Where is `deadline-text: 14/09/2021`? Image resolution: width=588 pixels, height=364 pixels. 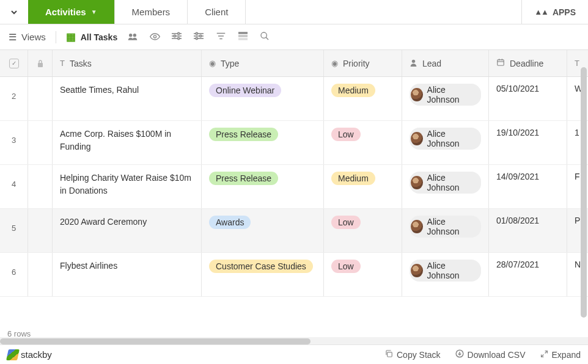
deadline-text: 14/09/2021 is located at coordinates (518, 177).